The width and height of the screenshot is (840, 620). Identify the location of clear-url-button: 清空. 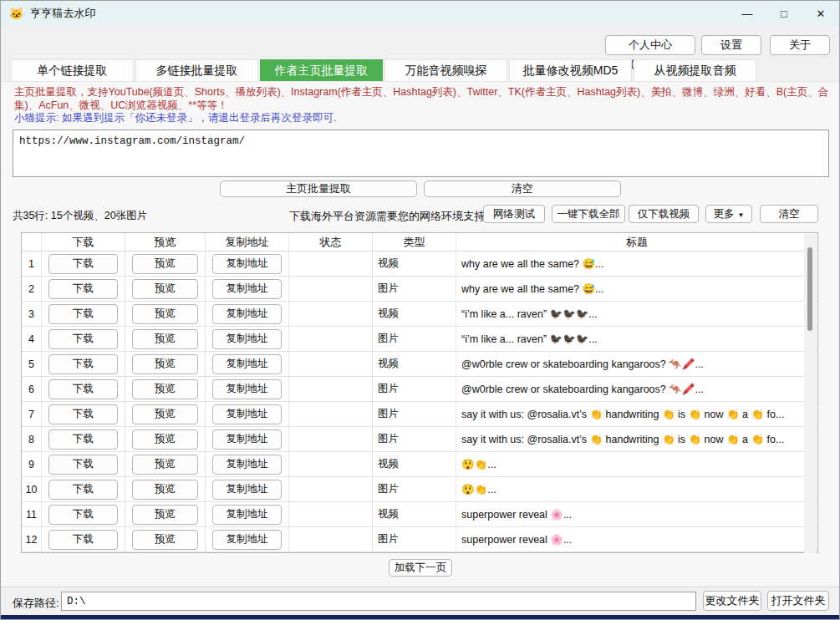
(522, 189).